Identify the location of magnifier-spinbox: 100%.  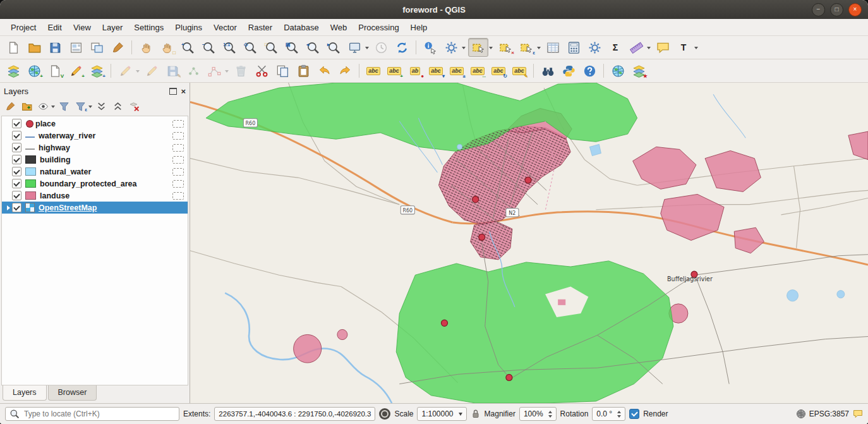
(538, 414).